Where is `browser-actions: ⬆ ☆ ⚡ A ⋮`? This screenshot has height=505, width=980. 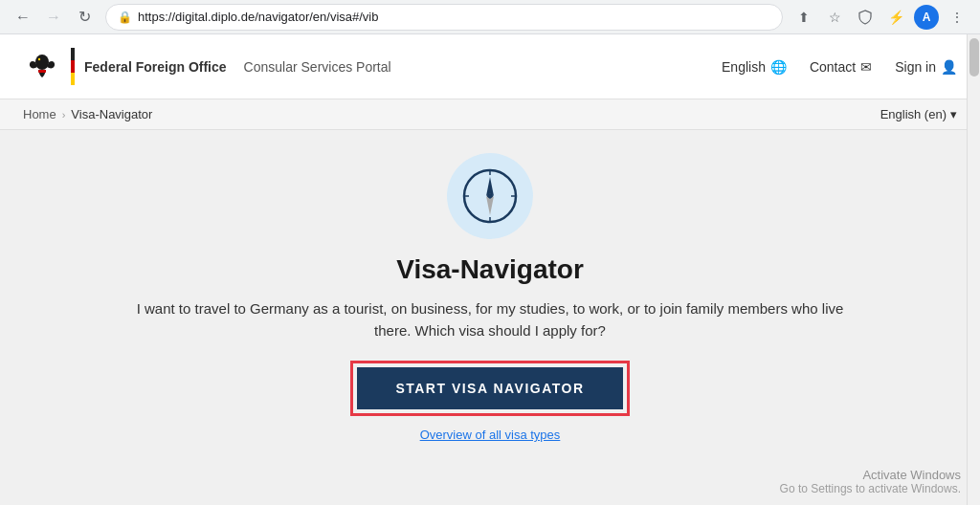
browser-actions: ⬆ ☆ ⚡ A ⋮ is located at coordinates (880, 17).